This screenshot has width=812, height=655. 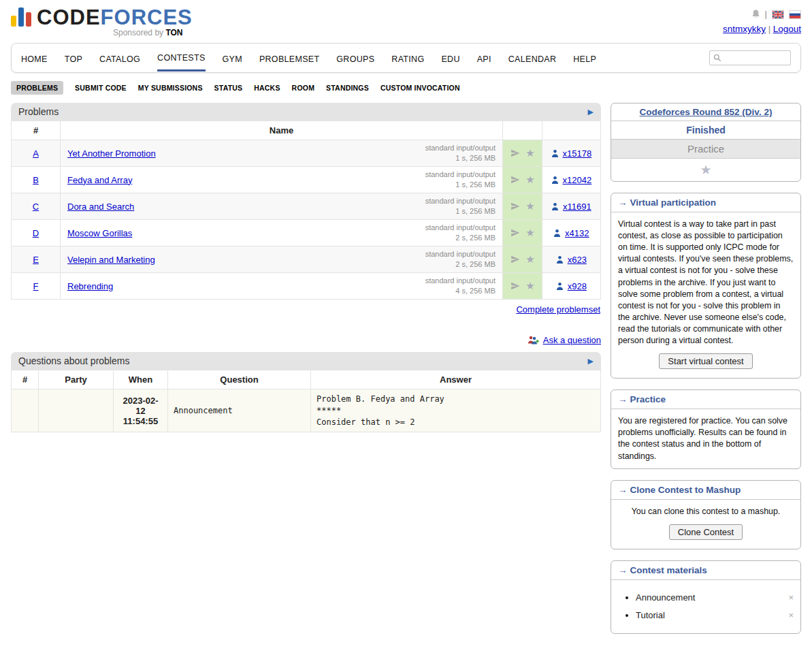 I want to click on logout-link: Logout, so click(x=787, y=29).